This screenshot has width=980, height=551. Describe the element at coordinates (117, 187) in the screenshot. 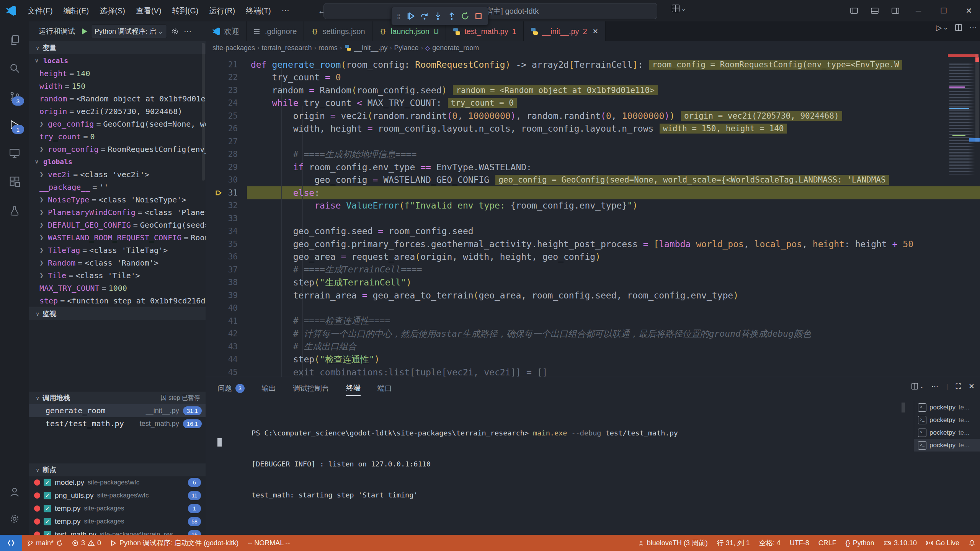

I see `variable-row: __package__ = ''` at that location.